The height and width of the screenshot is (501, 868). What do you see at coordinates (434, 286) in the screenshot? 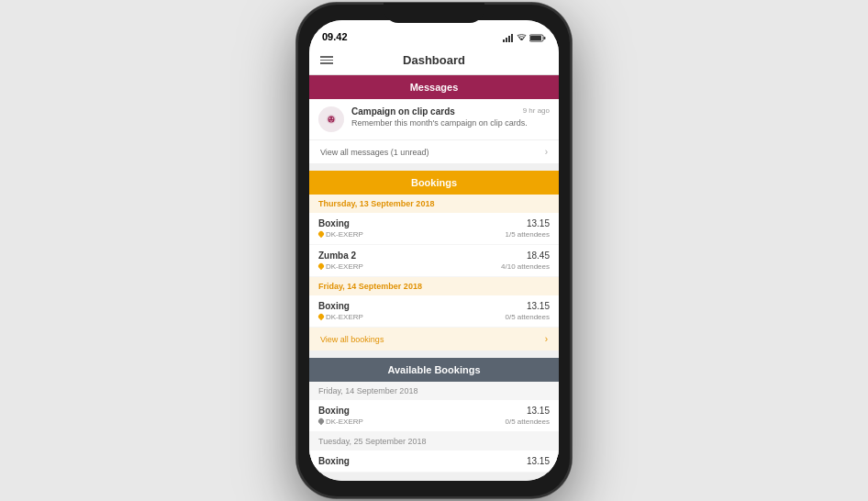
I see `booking-date-2: Friday, 14 September 2018` at bounding box center [434, 286].